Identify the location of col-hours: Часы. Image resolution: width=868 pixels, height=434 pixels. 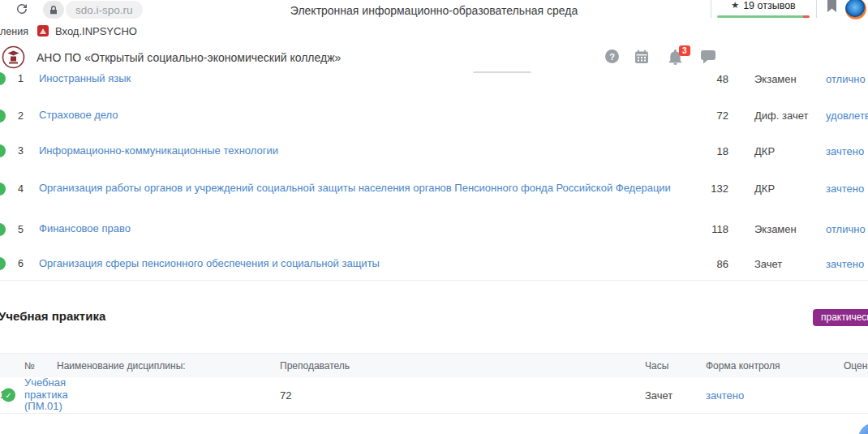
(675, 366).